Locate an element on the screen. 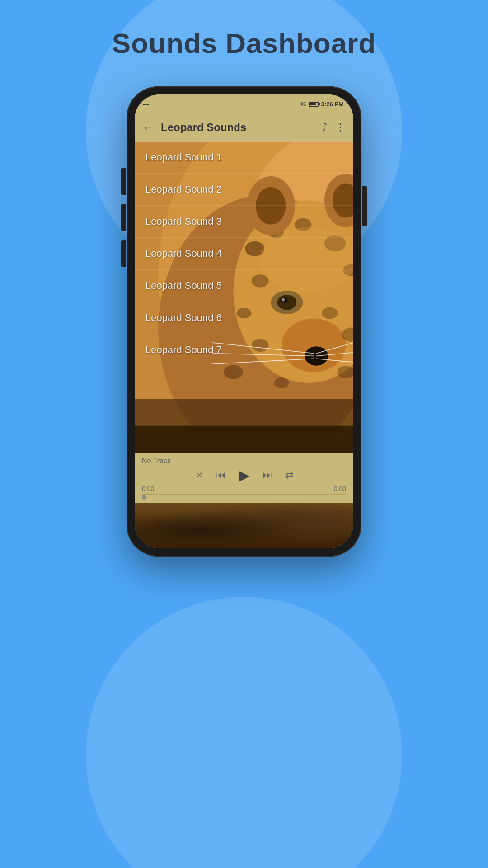 This screenshot has height=868, width=488. player-controls: ⤫ ⏮ ▶ ⏭ ⇄ is located at coordinates (244, 475).